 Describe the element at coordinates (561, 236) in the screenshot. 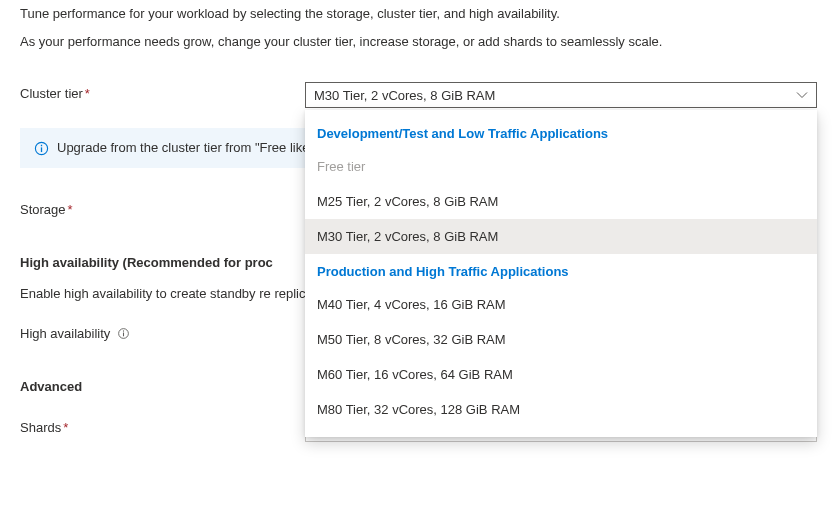

I see `dropdown-option: M30 Tier, 2 vCores, 8 GiB RAM` at that location.